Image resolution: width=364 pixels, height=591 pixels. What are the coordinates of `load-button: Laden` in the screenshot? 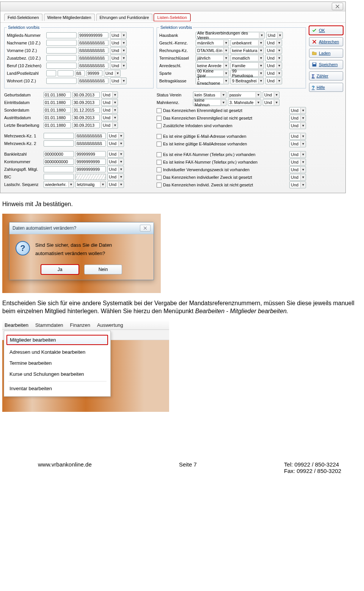 It's located at (326, 53).